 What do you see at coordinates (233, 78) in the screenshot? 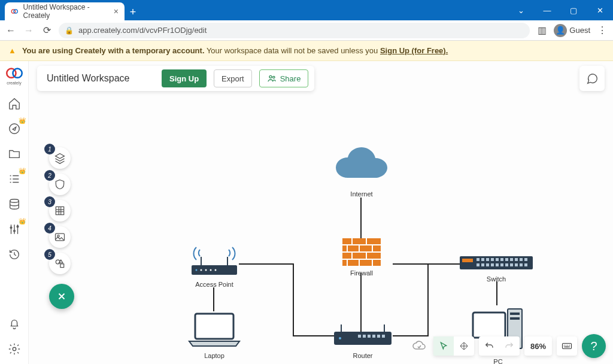
I see `export-button: Export` at bounding box center [233, 78].